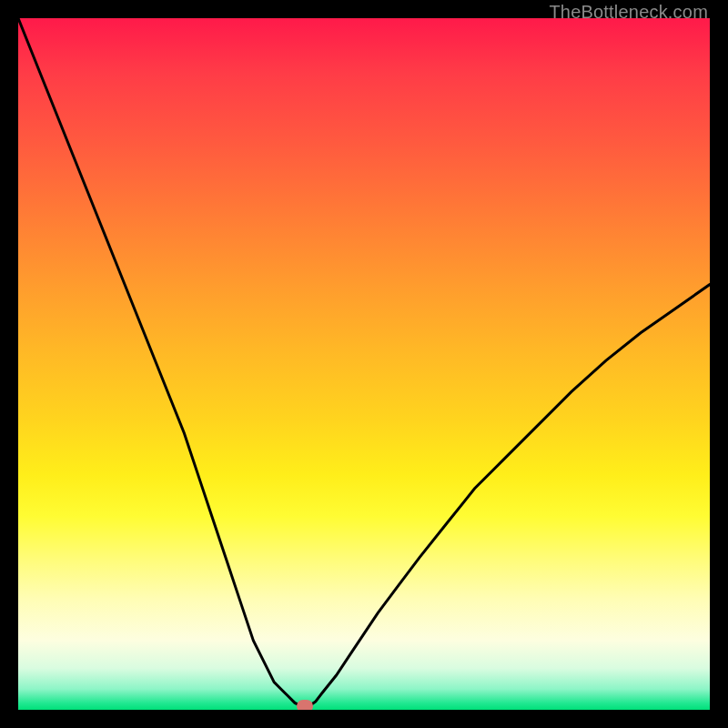 The height and width of the screenshot is (728, 728). What do you see at coordinates (305, 704) in the screenshot?
I see `optimal-point-marker` at bounding box center [305, 704].